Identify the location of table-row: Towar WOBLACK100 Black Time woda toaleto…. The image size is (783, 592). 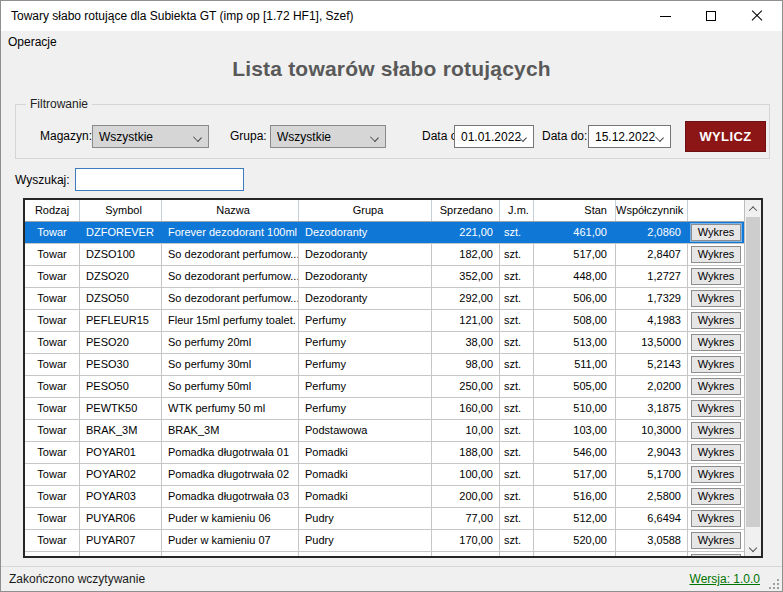
(384, 554).